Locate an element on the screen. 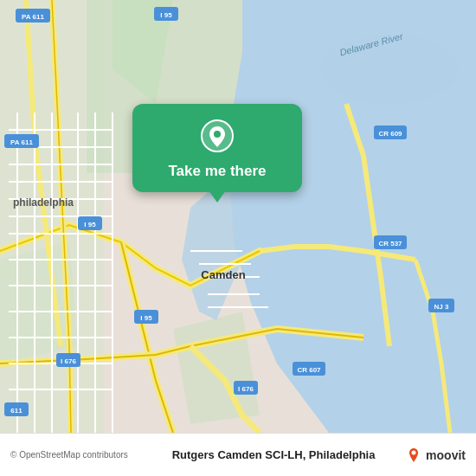 The height and width of the screenshot is (476, 476). moovit-pin-icon is located at coordinates (414, 455).